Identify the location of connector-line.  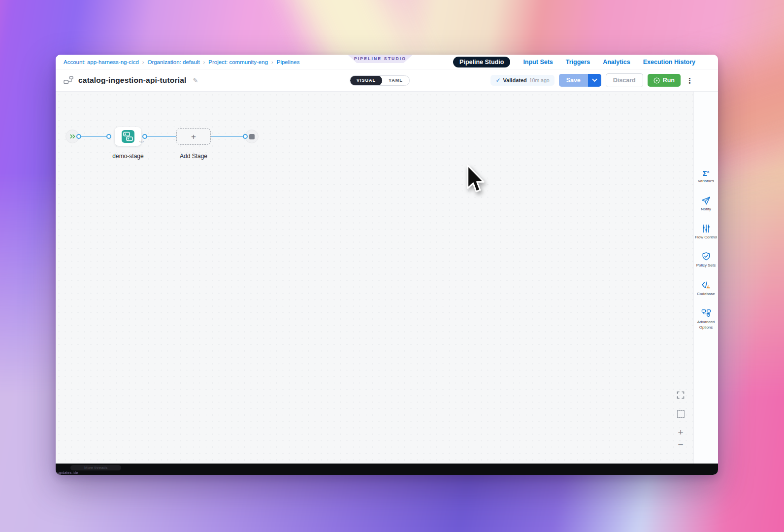
(94, 136).